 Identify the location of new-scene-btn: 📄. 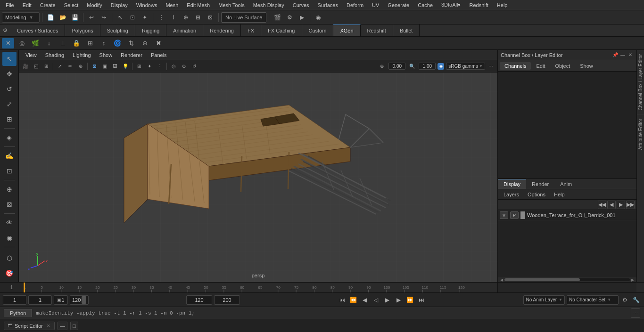
(50, 17).